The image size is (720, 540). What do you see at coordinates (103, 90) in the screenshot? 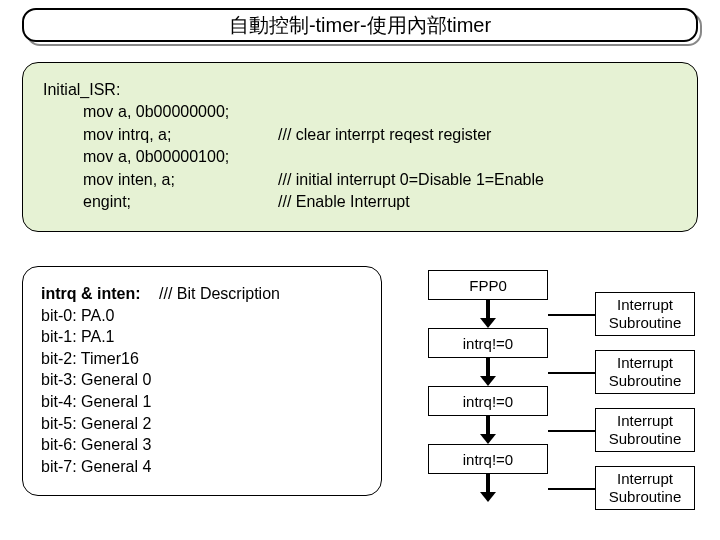
I see `code-label: Initial_ISR:` at bounding box center [103, 90].